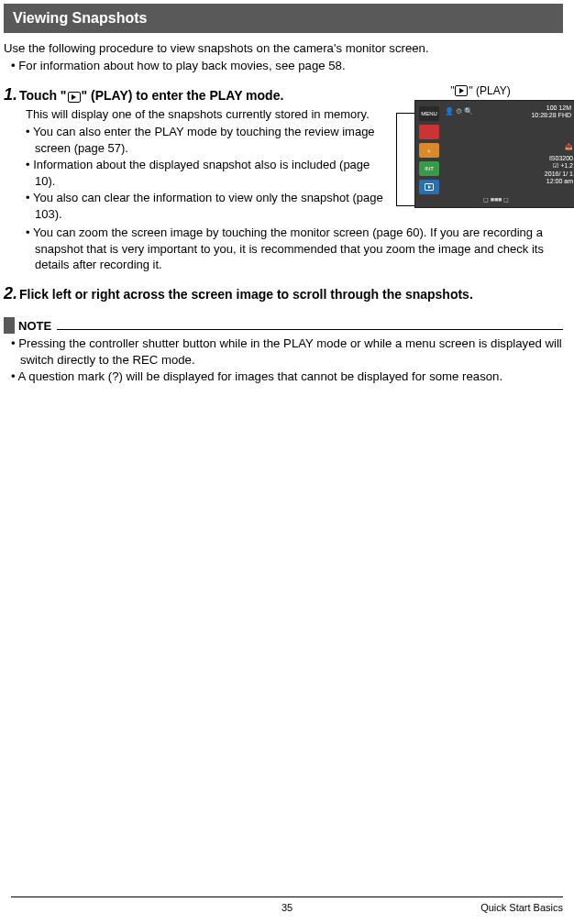  I want to click on step1-sub-4: You can zoom the screen image by touchin…, so click(294, 249).